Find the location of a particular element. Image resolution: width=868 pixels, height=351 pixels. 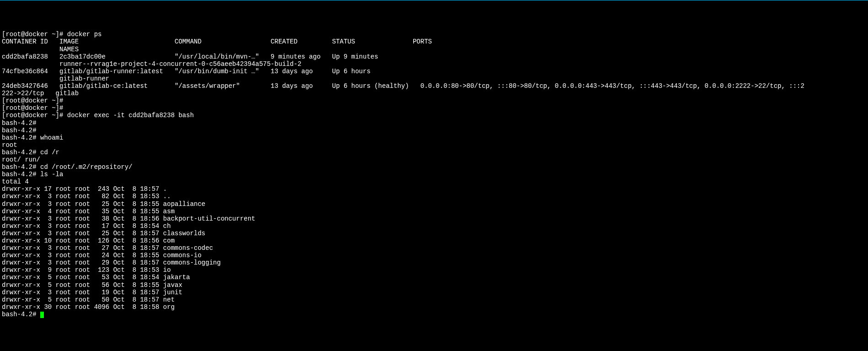

cmd-whoami: whoami is located at coordinates (52, 138).